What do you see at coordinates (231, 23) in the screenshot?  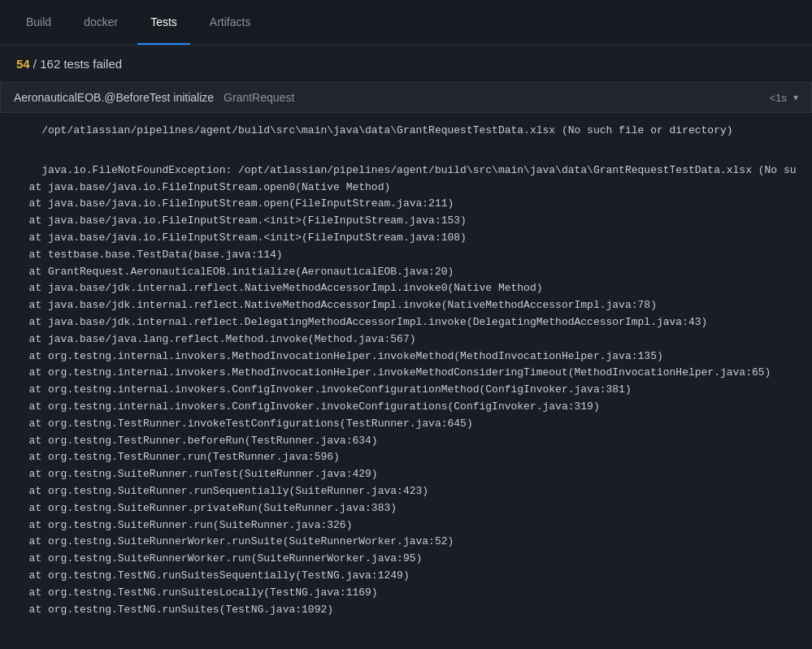 I see `tab-artifacts: Artifacts` at bounding box center [231, 23].